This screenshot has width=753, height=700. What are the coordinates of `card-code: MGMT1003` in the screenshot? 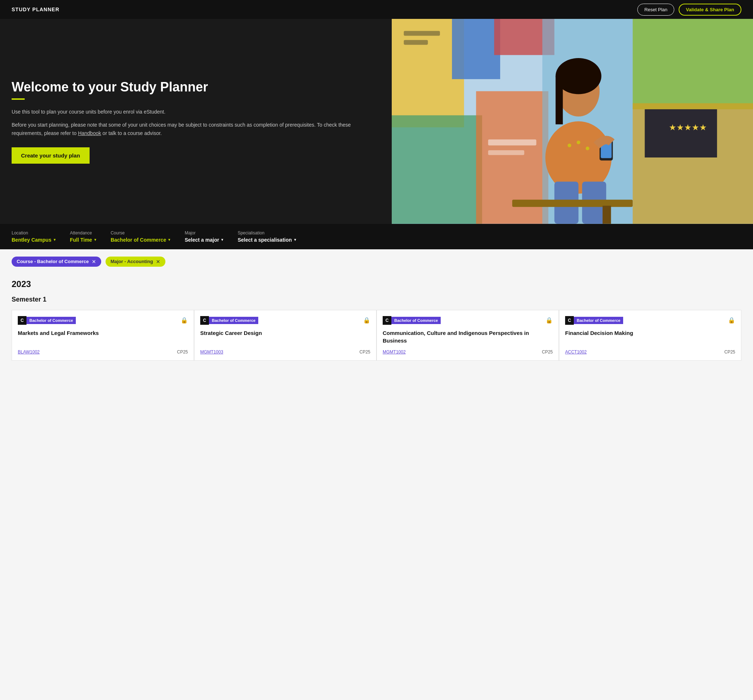 It's located at (212, 352).